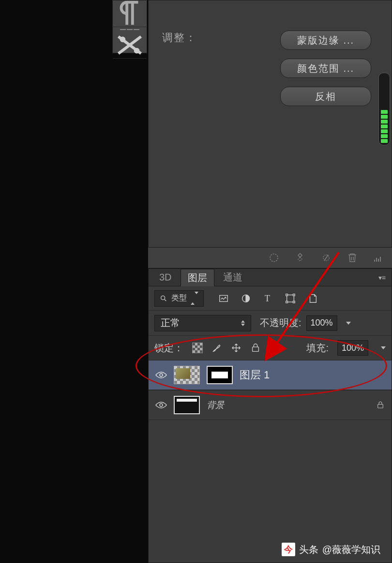 This screenshot has height=563, width=392. Describe the element at coordinates (380, 405) in the screenshot. I see `lock-icon` at that location.